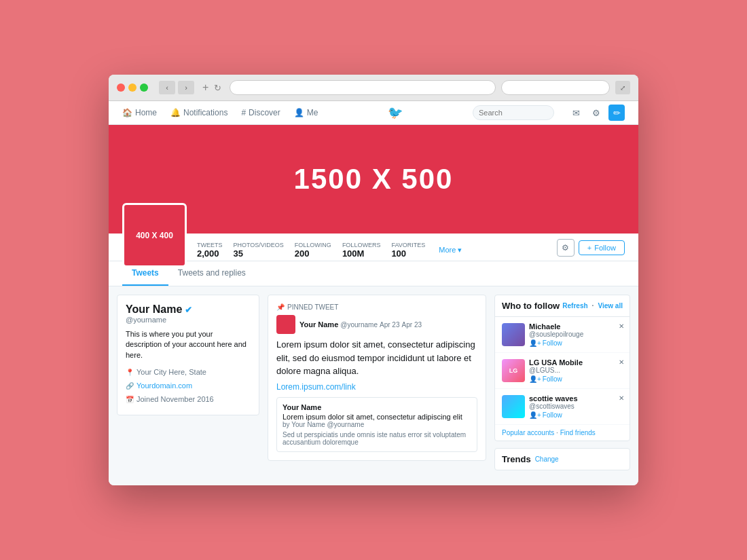  What do you see at coordinates (535, 415) in the screenshot?
I see `follow-plus-icon-scottie: 👤+` at bounding box center [535, 415].